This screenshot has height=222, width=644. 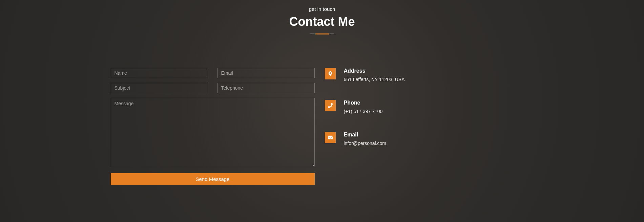 What do you see at coordinates (322, 34) in the screenshot?
I see `title-divider` at bounding box center [322, 34].